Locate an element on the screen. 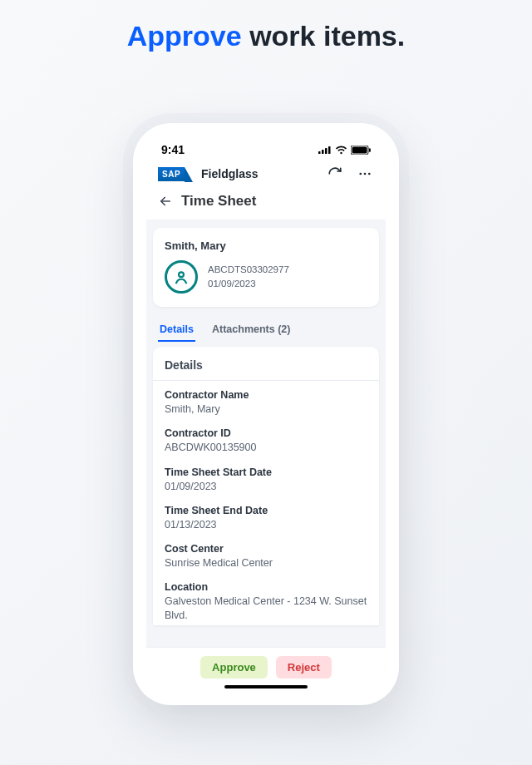 The height and width of the screenshot is (765, 532). tab-details: Details is located at coordinates (176, 330).